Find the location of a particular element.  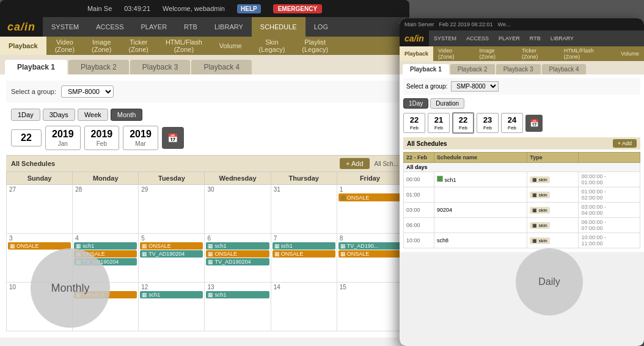

calendar-cell: 13 ▦sch1 is located at coordinates (238, 307).